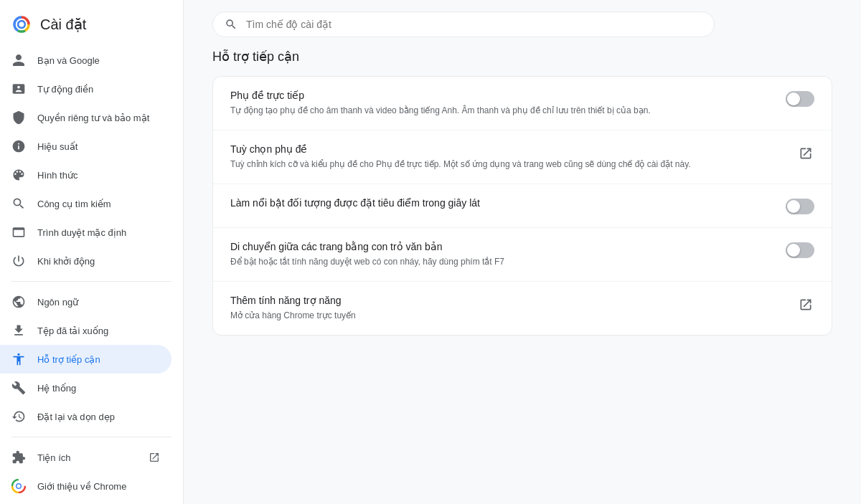 The height and width of the screenshot is (504, 861). Describe the element at coordinates (806, 153) in the screenshot. I see `external-link-button-tuy-chon` at that location.